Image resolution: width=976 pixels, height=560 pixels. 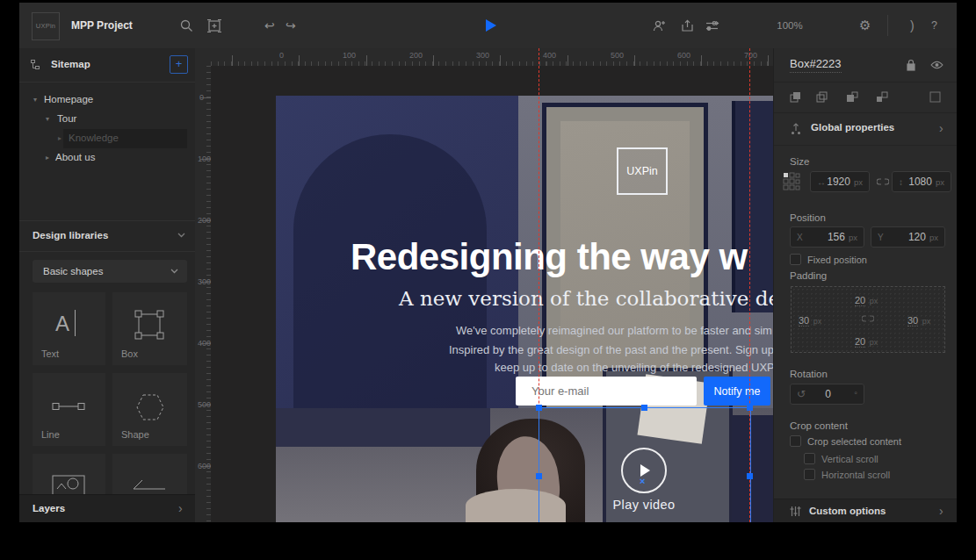 What do you see at coordinates (179, 65) in the screenshot?
I see `add-page-button: +` at bounding box center [179, 65].